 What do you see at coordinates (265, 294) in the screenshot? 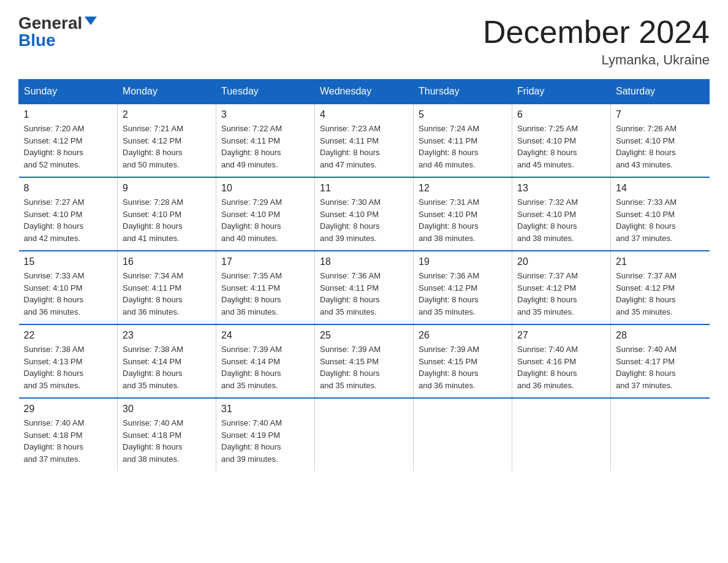
I see `day-info: Sunrise: 7:35 AM Sunset: 4:11 PM Dayligh…` at bounding box center [265, 294].